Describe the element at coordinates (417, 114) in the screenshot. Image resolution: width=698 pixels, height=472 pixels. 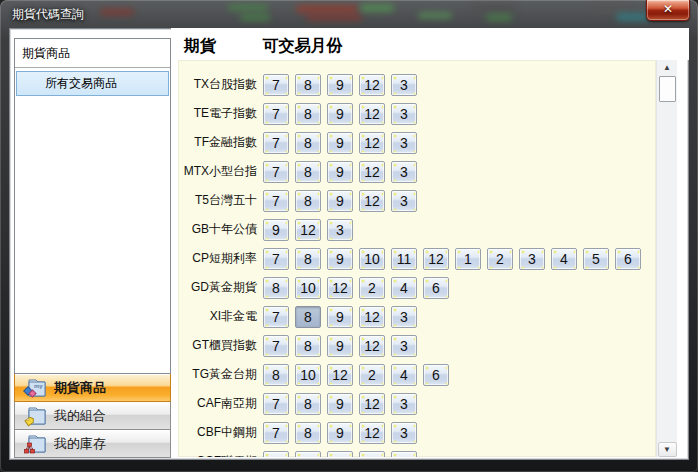
I see `product-row: TE電子指數789123` at that location.